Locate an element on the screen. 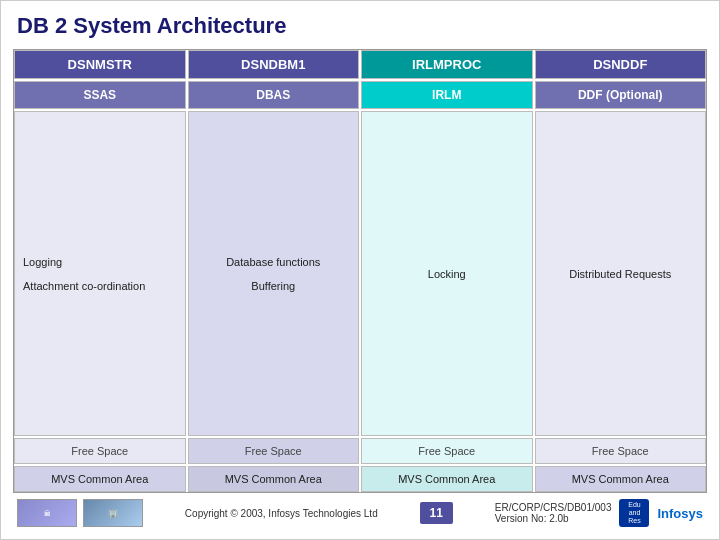 Image resolution: width=720 pixels, height=540 pixels. footer-docref: ER/CORP/CRS/DB01/003 Version No: 2.0b is located at coordinates (554, 513).